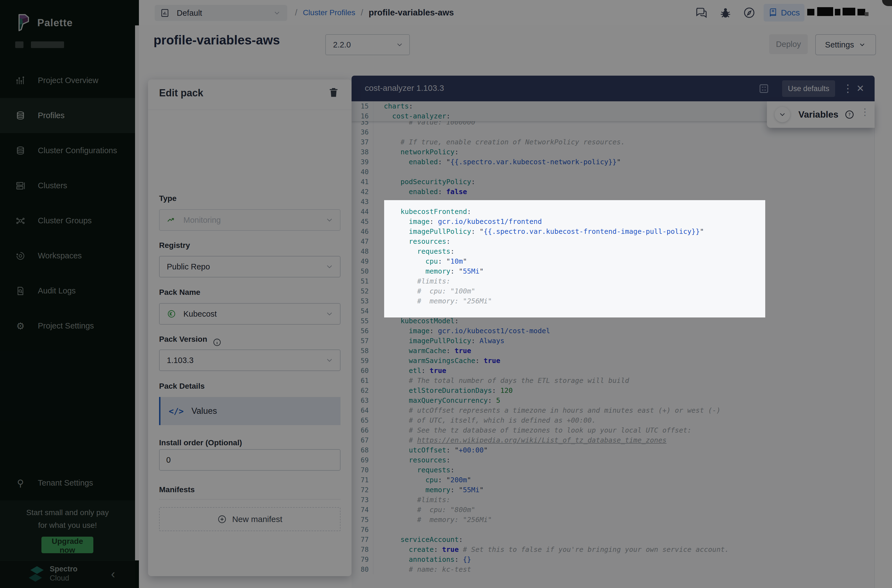  Describe the element at coordinates (250, 460) in the screenshot. I see `install-order-input` at that location.